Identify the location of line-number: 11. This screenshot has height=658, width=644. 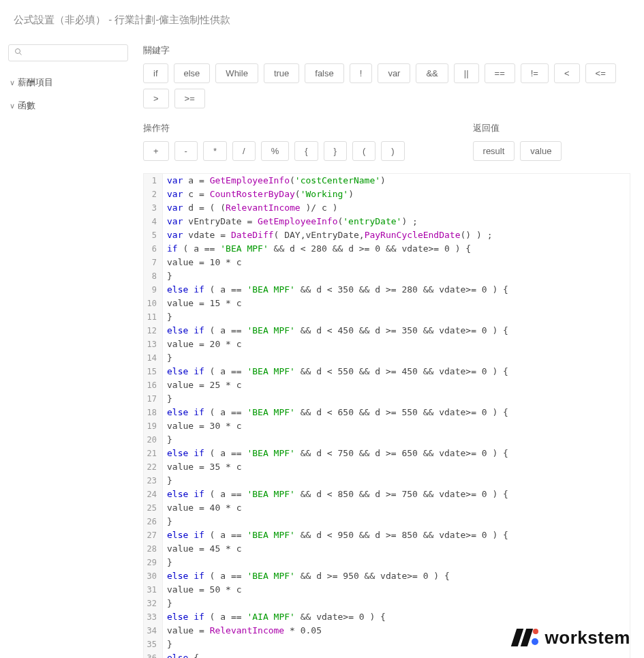
(153, 317).